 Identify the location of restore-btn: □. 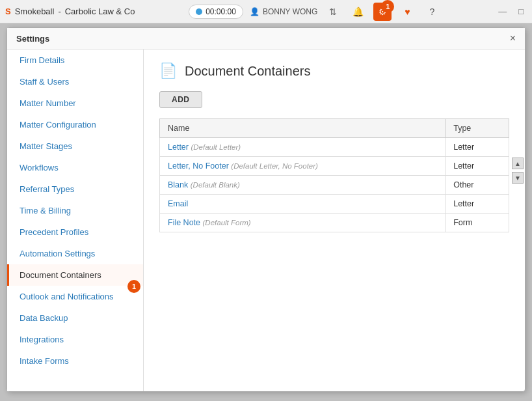
(521, 12).